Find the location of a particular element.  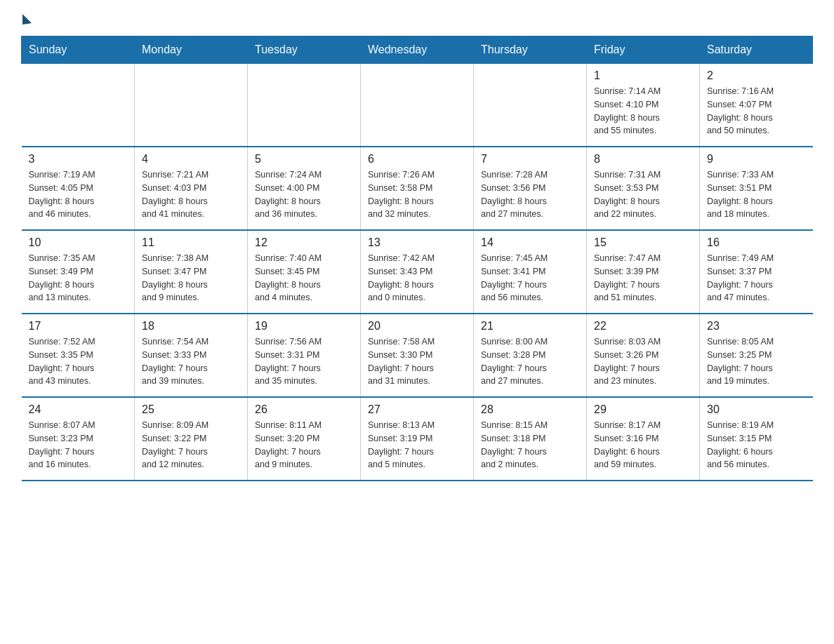

calendar-cell: 19Sunrise: 7:56 AMSunset: 3:31 PMDayligh… is located at coordinates (305, 355).